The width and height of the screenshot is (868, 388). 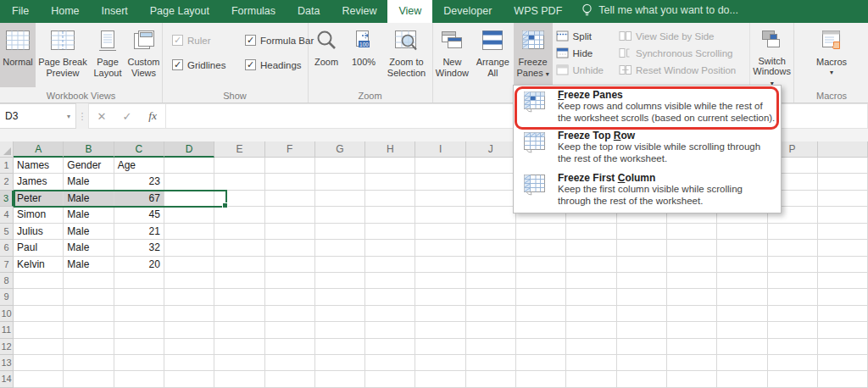 I want to click on cell-N9, so click(x=692, y=297).